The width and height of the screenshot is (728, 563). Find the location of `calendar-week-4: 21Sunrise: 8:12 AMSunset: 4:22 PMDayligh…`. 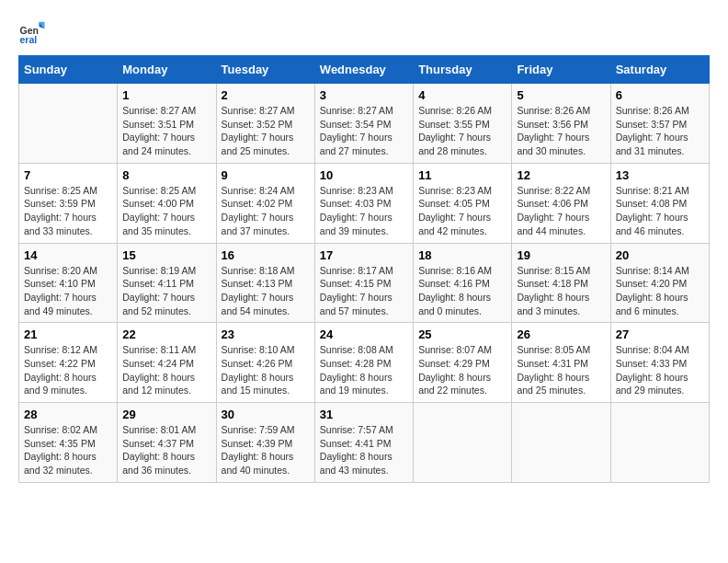

calendar-week-4: 21Sunrise: 8:12 AMSunset: 4:22 PMDayligh… is located at coordinates (364, 362).